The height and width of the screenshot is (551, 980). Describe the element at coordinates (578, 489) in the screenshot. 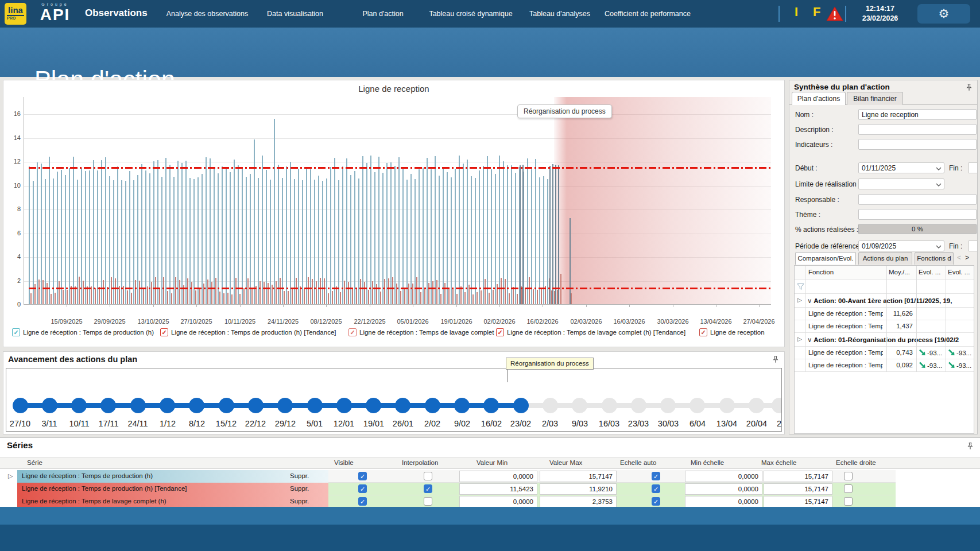

I see `value-cell-vmax: 11,9210` at that location.